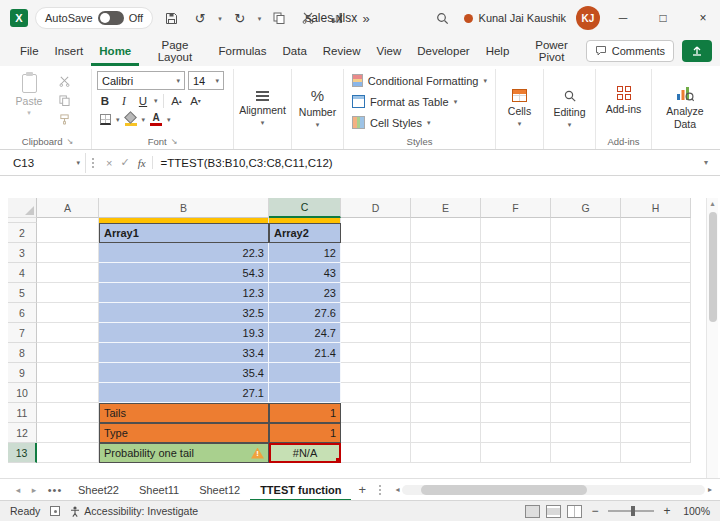 The width and height of the screenshot is (720, 521). What do you see at coordinates (516, 373) in the screenshot?
I see `cell-f9` at bounding box center [516, 373].